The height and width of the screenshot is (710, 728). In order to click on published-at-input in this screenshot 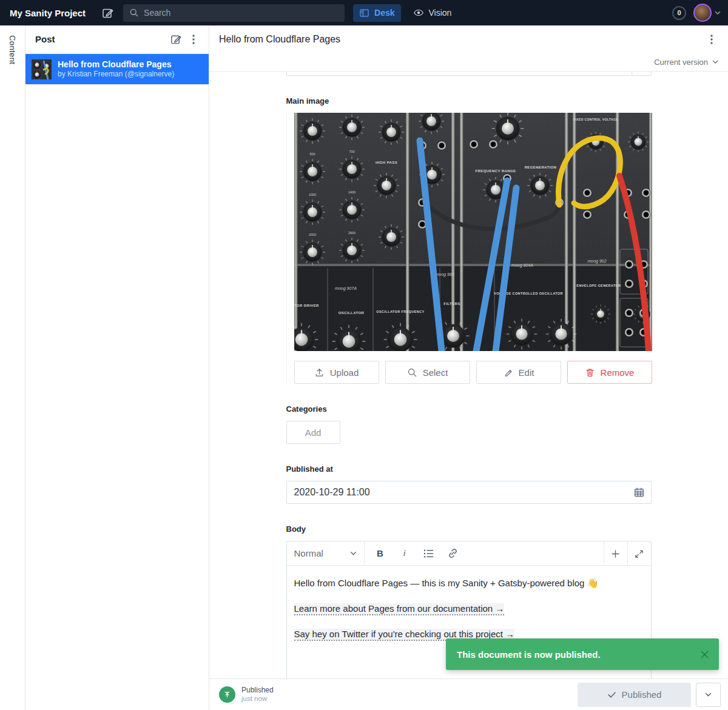, I will do `click(469, 492)`.